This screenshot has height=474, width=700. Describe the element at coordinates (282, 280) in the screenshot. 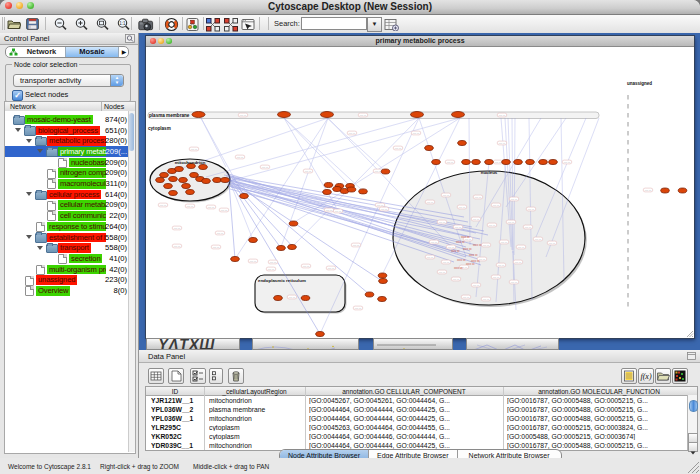

I see `svg-text: endoplasmic reticulum` at that location.